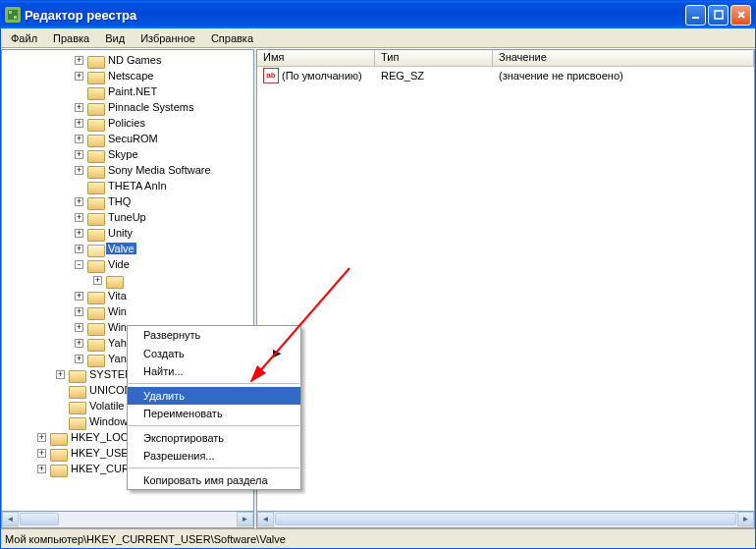 Image resolution: width=756 pixels, height=549 pixels. I want to click on list-hscrollbar: ◄ ►, so click(506, 521).